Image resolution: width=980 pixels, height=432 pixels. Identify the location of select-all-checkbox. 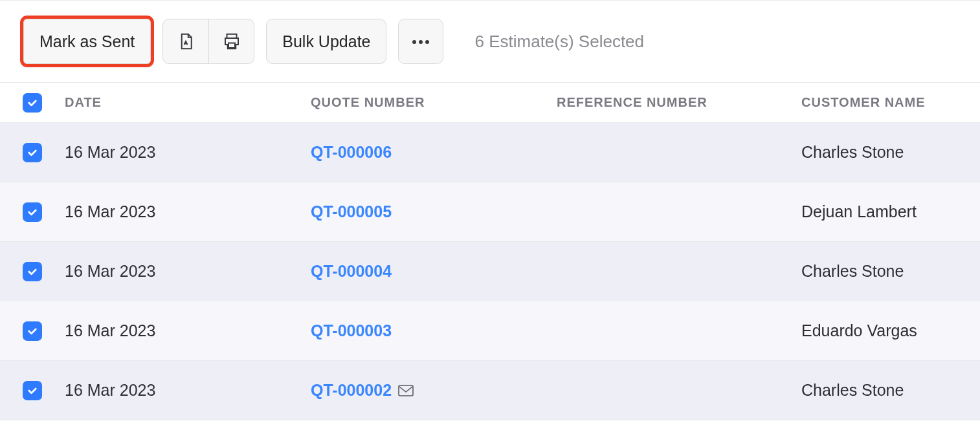
(32, 103).